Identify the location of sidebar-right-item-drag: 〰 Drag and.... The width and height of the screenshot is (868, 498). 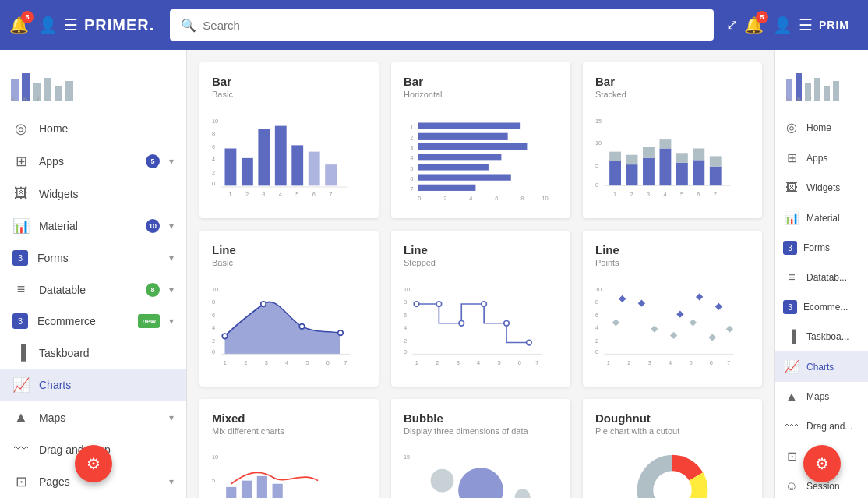
(821, 426).